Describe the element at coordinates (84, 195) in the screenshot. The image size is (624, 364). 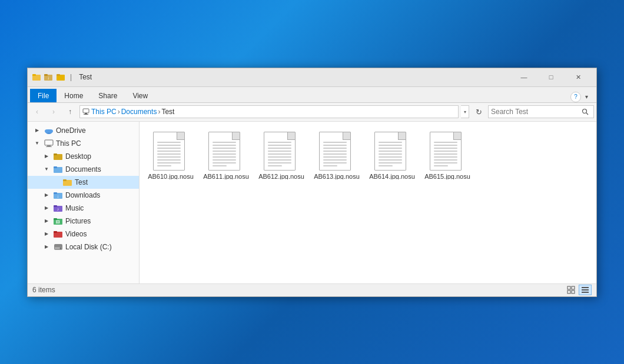
I see `sidebar-item-downloads: ▶ ↓ Downloads` at that location.